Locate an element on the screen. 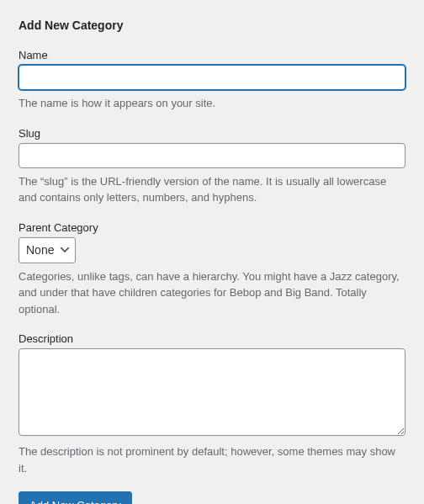 Image resolution: width=424 pixels, height=504 pixels. parent-label: Parent Category is located at coordinates (212, 227).